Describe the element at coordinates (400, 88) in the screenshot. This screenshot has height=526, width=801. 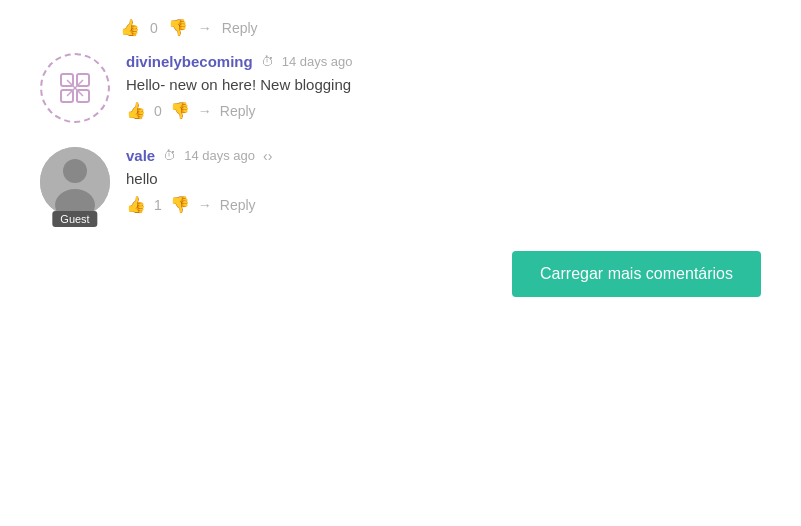
I see `comment-block-1: divinelybecoming ⏱ 14 days ago Hello- ne…` at that location.